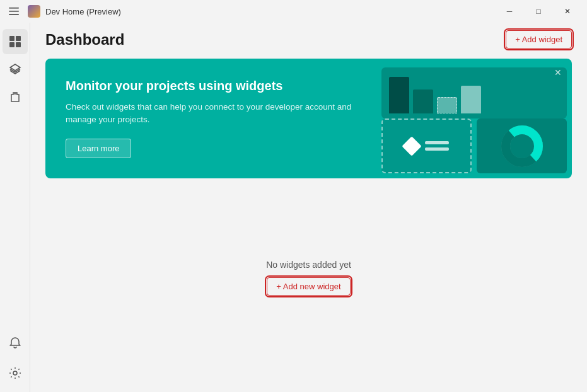 This screenshot has height=392, width=587. I want to click on app-title: Dev Home (Preview), so click(270, 11).